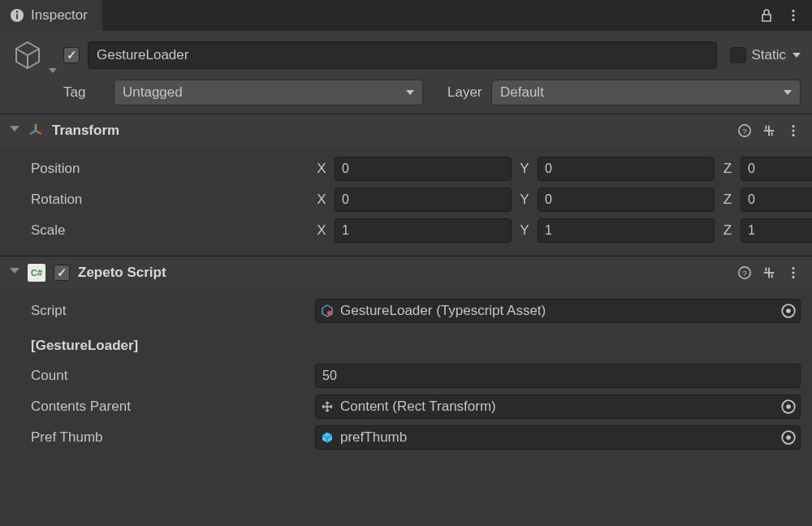 Image resolution: width=812 pixels, height=526 pixels. I want to click on transform-header: Transform ?, so click(406, 131).